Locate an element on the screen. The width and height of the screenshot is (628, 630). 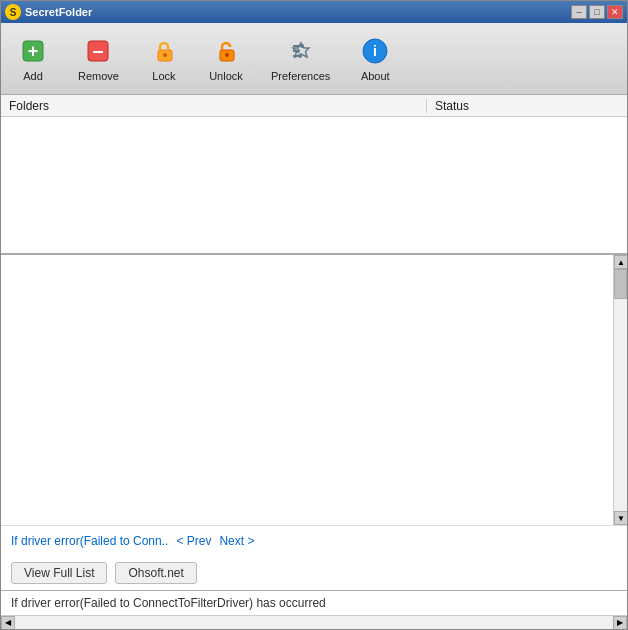
remove-icon: – is located at coordinates (98, 51).